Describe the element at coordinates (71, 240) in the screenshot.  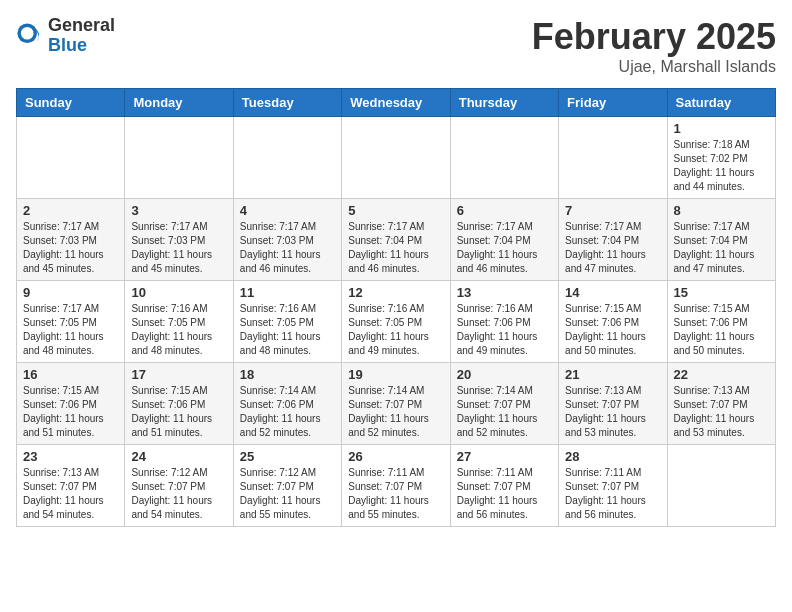
I see `calendar-day-2: 2Sunrise: 7:17 AM Sunset: 7:03 PM Daylig…` at that location.